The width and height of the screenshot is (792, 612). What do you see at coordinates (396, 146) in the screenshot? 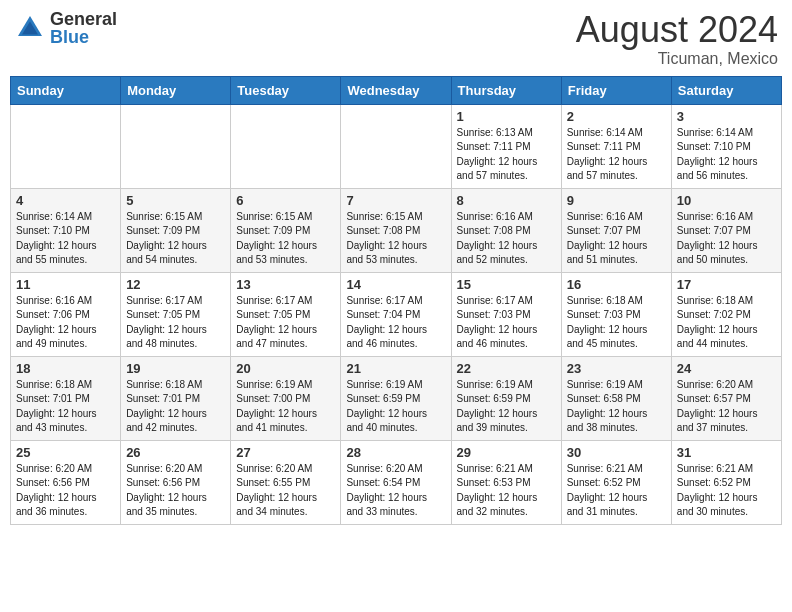
I see `week-row-1: 1Sunrise: 6:13 AMSunset: 7:11 PMDaylight…` at bounding box center [396, 146].